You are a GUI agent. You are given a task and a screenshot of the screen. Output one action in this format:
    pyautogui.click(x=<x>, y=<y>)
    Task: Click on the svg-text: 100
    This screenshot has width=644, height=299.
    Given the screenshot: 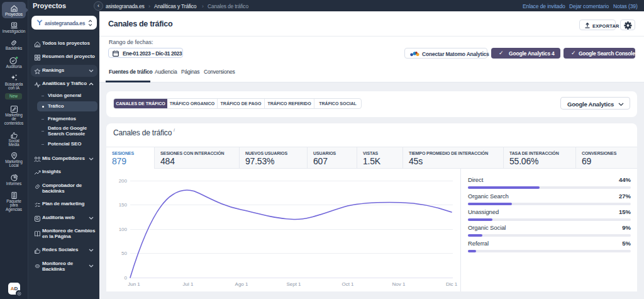 What is the action you would take?
    pyautogui.click(x=123, y=229)
    